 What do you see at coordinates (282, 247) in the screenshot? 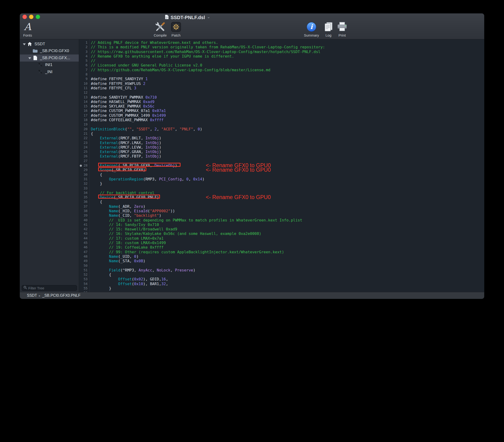
I see `code-line-46: 46 // 19: CoffeeLake 0xffff` at bounding box center [282, 247].